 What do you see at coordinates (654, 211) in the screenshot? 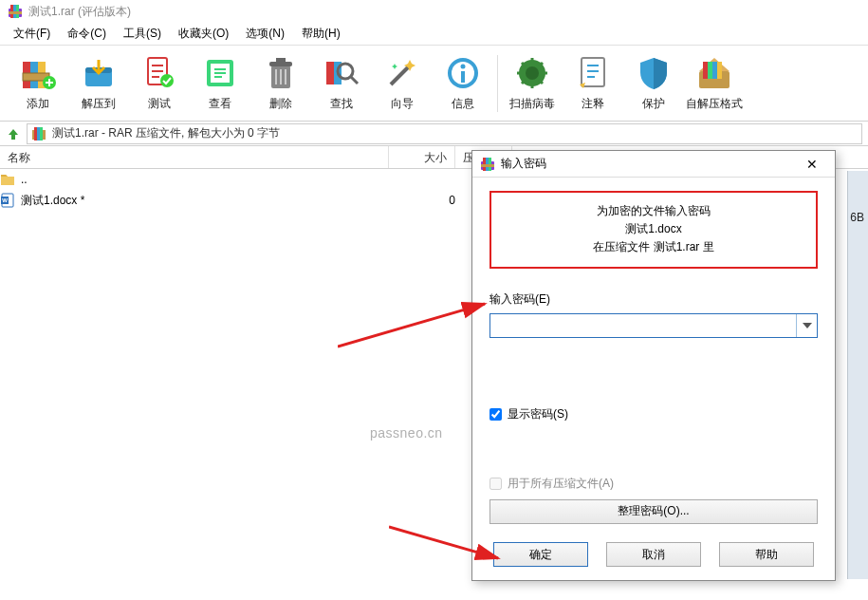
I see `dialog-info-line1: 为加密的文件输入密码` at bounding box center [654, 211].